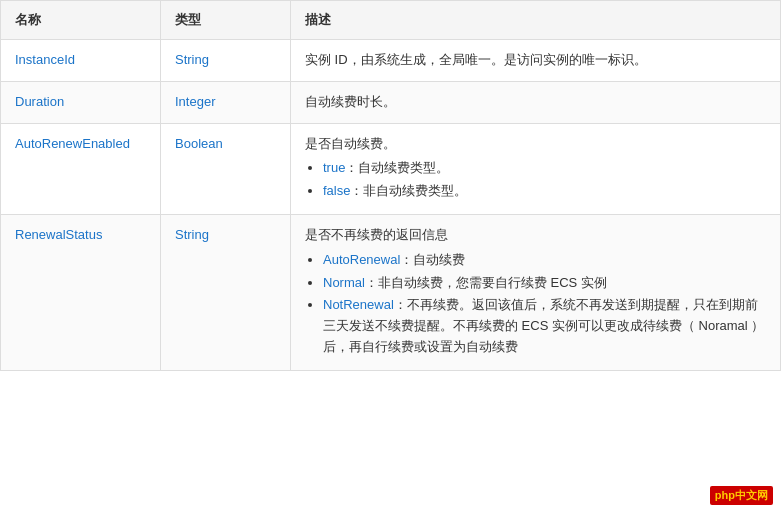  What do you see at coordinates (226, 102) in the screenshot?
I see `cell-type: Integer` at bounding box center [226, 102].